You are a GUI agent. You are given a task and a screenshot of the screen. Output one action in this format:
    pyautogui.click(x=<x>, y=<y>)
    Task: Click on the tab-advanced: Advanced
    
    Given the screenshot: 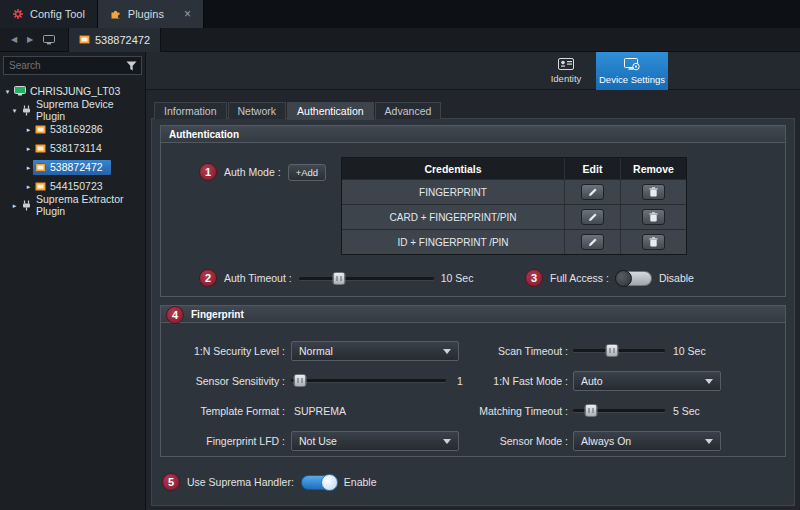 What is the action you would take?
    pyautogui.click(x=408, y=110)
    